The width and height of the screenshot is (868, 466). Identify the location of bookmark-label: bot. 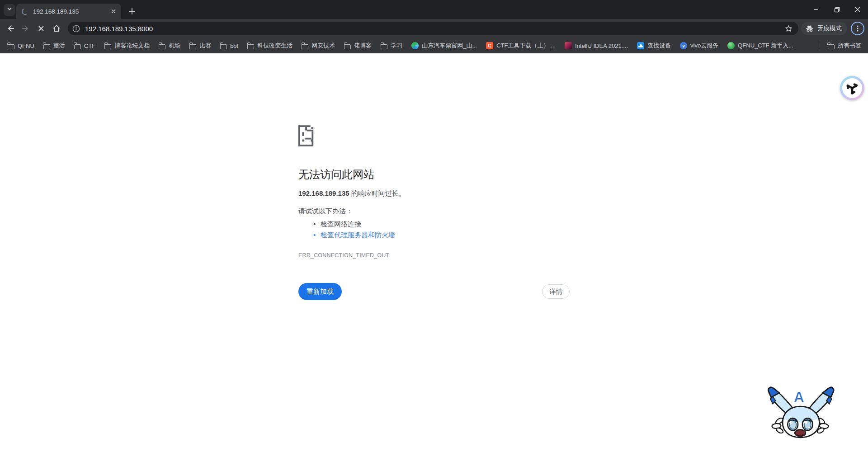
(234, 46).